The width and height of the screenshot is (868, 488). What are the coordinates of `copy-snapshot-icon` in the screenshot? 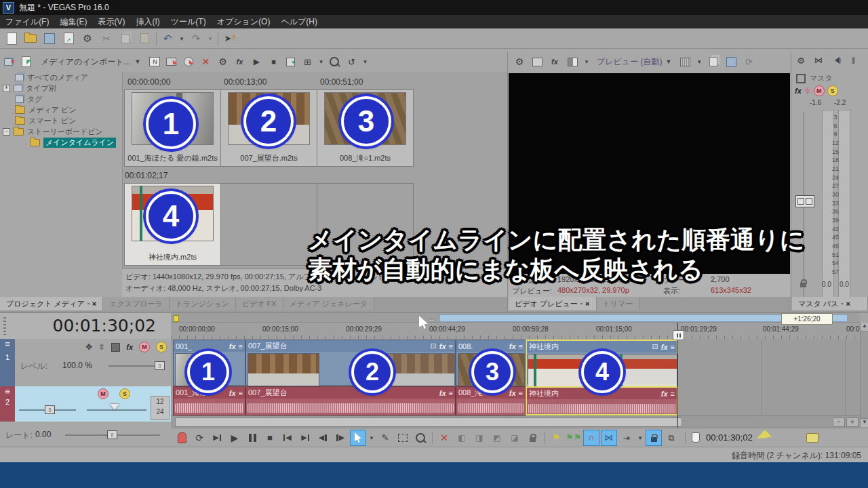 It's located at (713, 62).